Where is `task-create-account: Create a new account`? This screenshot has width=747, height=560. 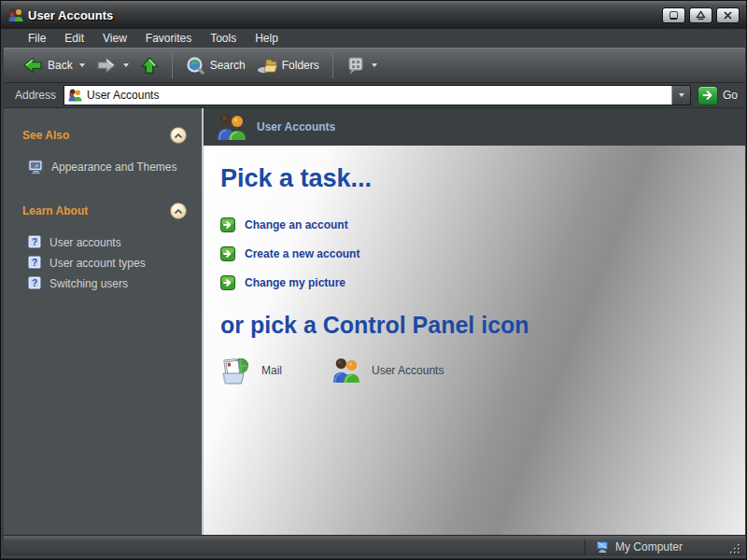 task-create-account: Create a new account is located at coordinates (483, 254).